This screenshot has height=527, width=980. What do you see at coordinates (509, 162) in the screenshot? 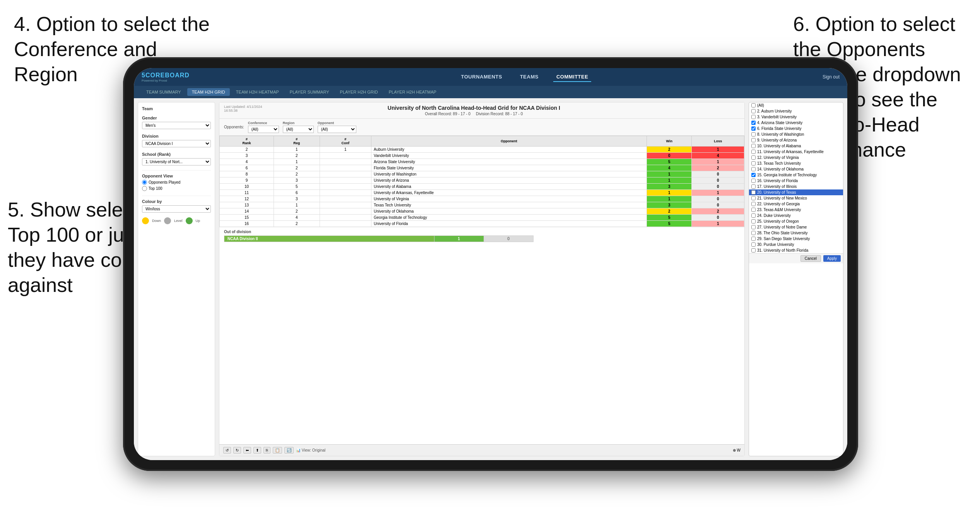
I see `td-opponent: Arizona State University` at bounding box center [509, 162].